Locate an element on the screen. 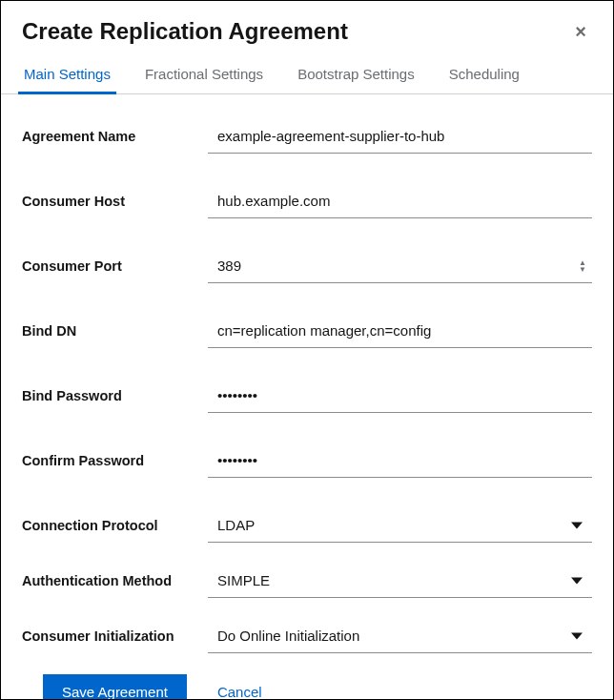  agreement-name-input is located at coordinates (400, 136).